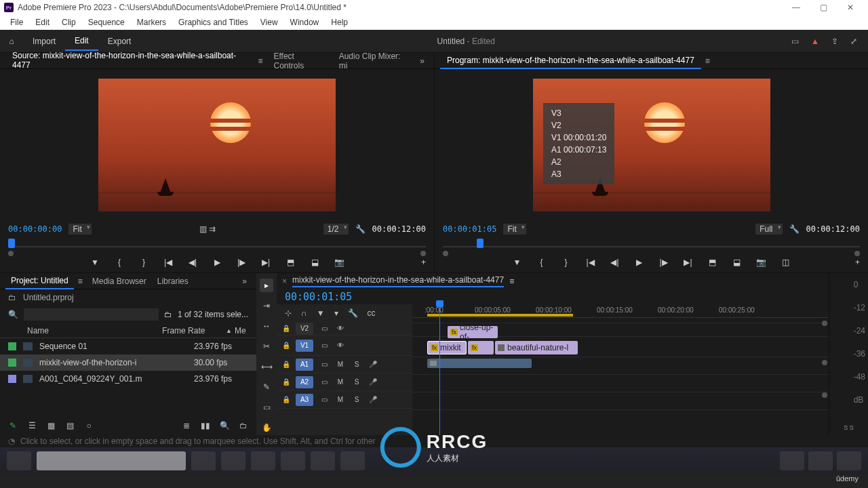 Image resolution: width=868 pixels, height=488 pixels. Describe the element at coordinates (762, 262) in the screenshot. I see `export-frame-icon: 📷` at that location.